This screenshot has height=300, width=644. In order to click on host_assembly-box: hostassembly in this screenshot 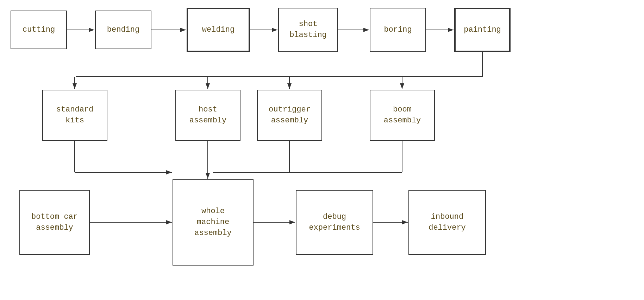, I will do `click(208, 115)`.